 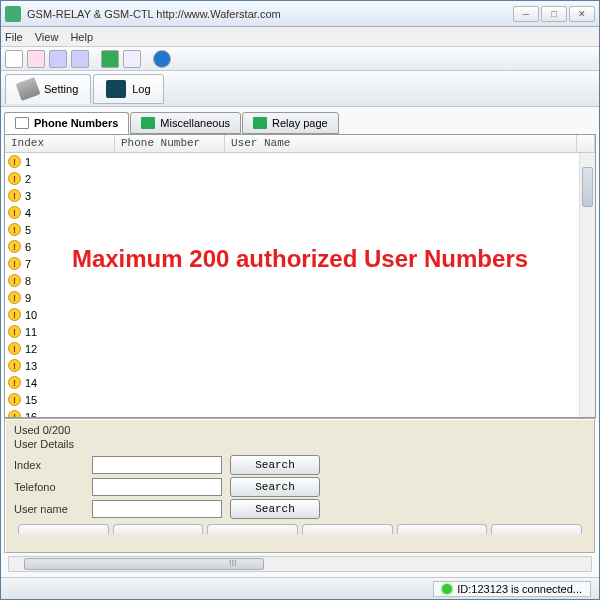 I want to click on subtab-miscellaneous: Miscellaneous, so click(x=186, y=123).